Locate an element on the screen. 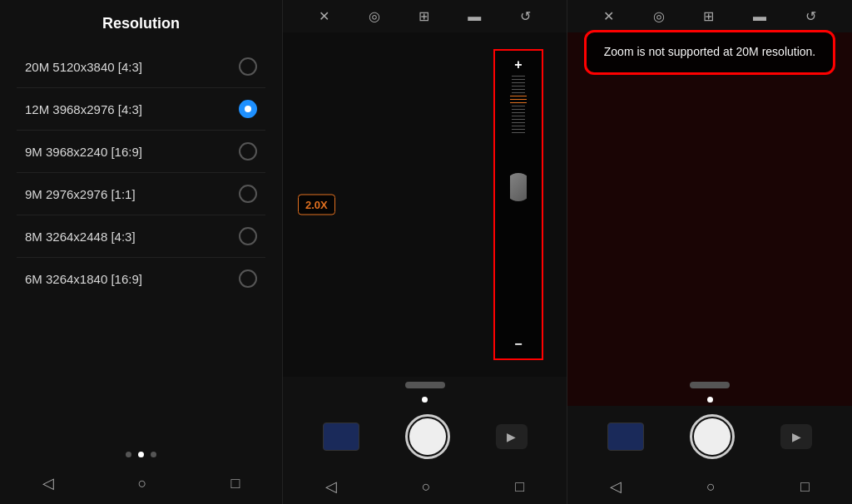  home-button-2: ○ is located at coordinates (426, 487).